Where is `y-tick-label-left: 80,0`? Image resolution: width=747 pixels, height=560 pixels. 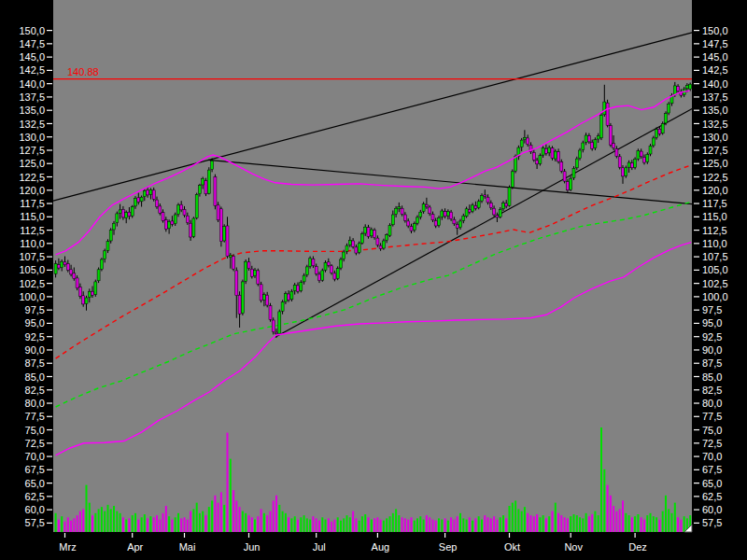
y-tick-label-left: 80,0 is located at coordinates (35, 403).